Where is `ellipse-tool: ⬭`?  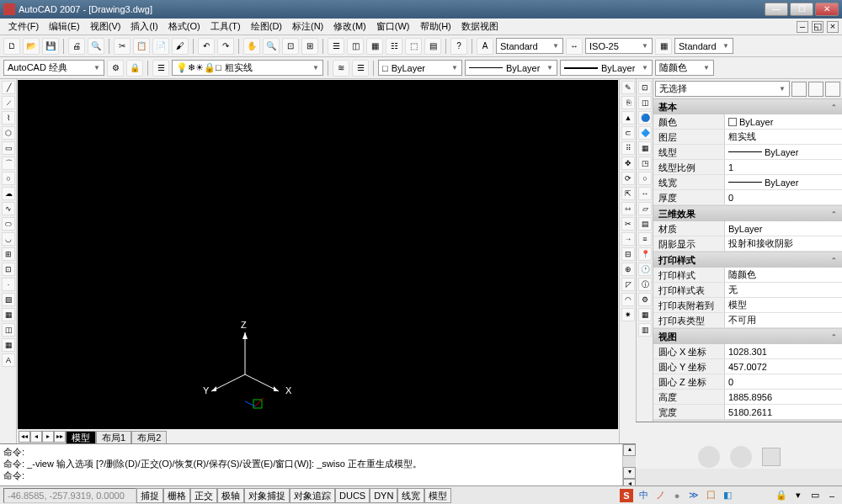
ellipse-tool: ⬭ is located at coordinates (8, 224).